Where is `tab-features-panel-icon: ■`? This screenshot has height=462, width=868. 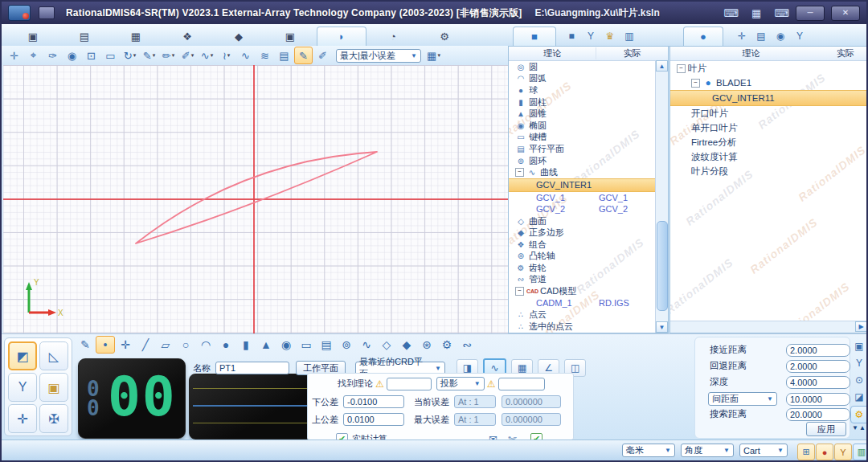
tab-features-panel-icon: ■ is located at coordinates (534, 37).